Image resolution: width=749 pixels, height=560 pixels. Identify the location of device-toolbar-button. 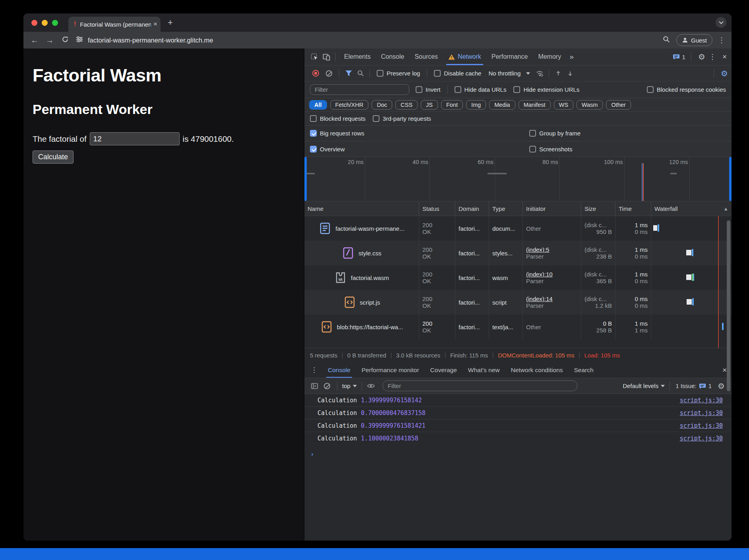
(326, 57).